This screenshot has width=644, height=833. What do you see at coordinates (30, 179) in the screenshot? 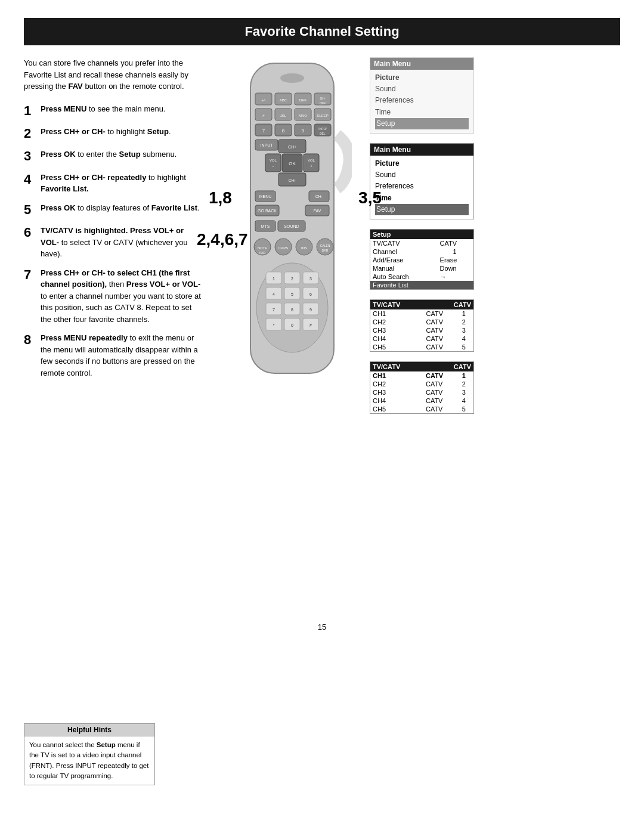
I see `step-number-4: 4` at bounding box center [30, 179].